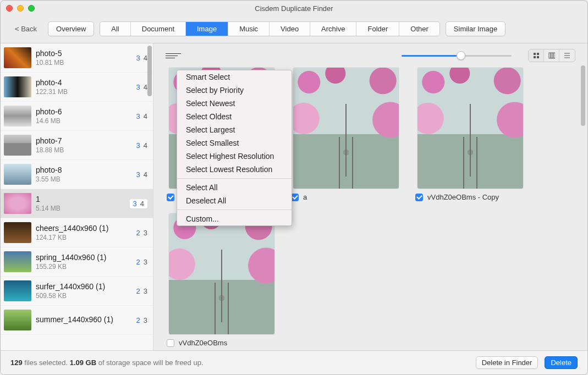 This screenshot has width=588, height=375. What do you see at coordinates (234, 219) in the screenshot?
I see `menu-item-custom: Custom...` at bounding box center [234, 219].